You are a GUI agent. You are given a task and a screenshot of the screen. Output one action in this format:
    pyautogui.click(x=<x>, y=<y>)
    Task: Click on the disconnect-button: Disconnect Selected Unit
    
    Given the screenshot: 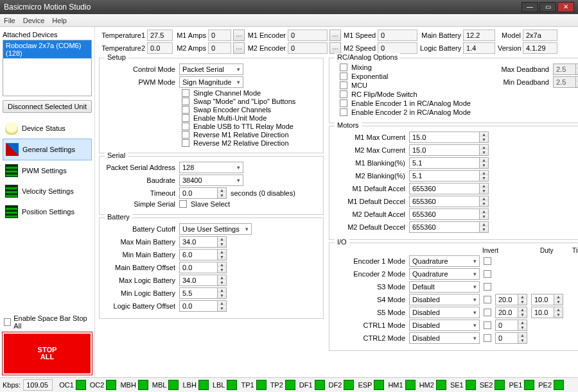 What is the action you would take?
    pyautogui.click(x=48, y=107)
    